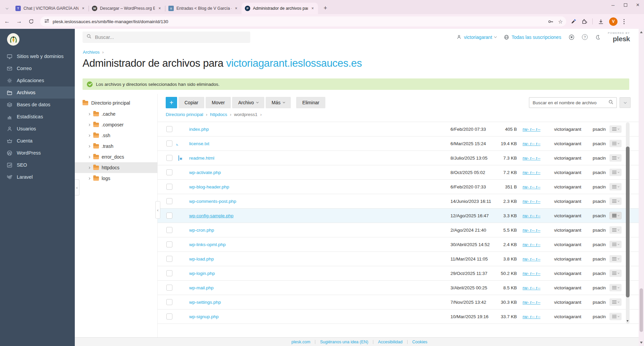 Image resolution: width=644 pixels, height=346 pixels. Describe the element at coordinates (191, 103) in the screenshot. I see `copy-button: Copiar` at that location.